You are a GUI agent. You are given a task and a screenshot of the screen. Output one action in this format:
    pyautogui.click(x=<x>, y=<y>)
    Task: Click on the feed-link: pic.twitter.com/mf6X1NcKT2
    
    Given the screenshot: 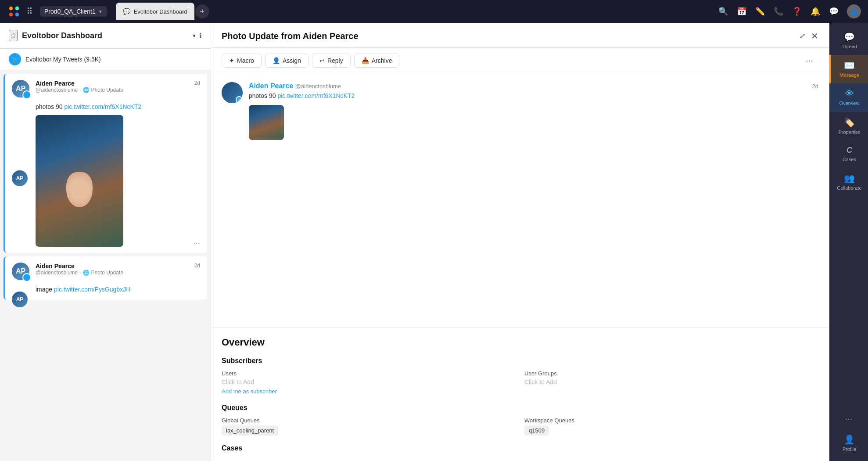 What is the action you would take?
    pyautogui.click(x=103, y=107)
    